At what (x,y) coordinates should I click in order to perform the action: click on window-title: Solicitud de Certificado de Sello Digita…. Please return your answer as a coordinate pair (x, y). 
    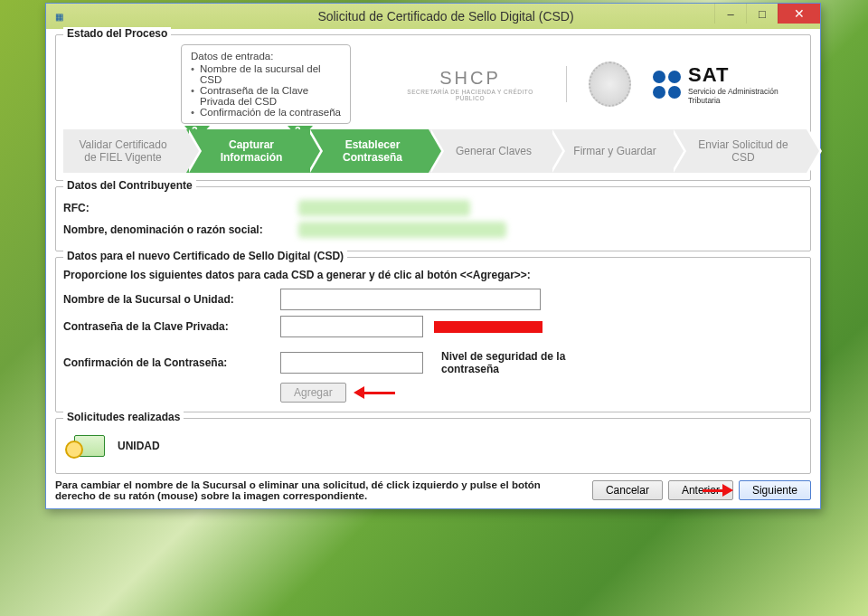
    Looking at the image, I should click on (446, 16).